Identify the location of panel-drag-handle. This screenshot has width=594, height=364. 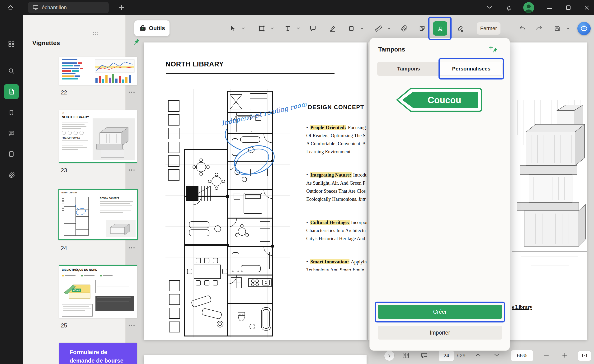
(96, 34).